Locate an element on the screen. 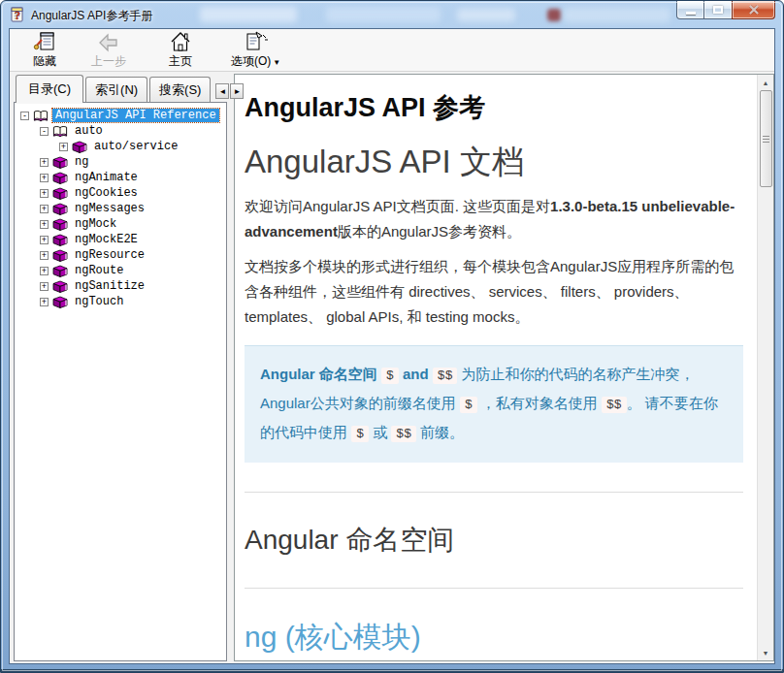 The image size is (784, 673). namespace-callout: Angular 命名空间 $ and $$ 为防止和你的代码的名称产生冲突，An… is located at coordinates (494, 403).